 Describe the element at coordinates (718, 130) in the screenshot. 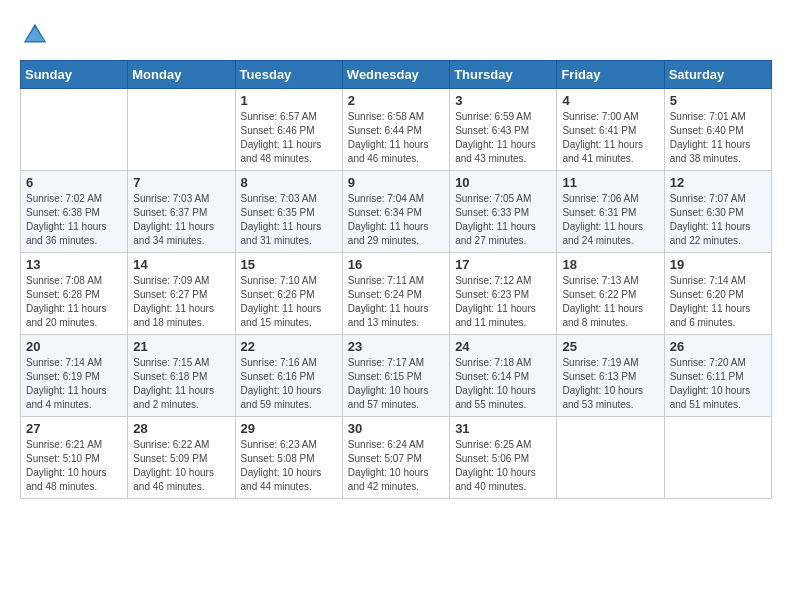

I see `calendar-cell: 5Sunrise: 7:01 AM Sunset: 6:40 PM Daylig…` at that location.